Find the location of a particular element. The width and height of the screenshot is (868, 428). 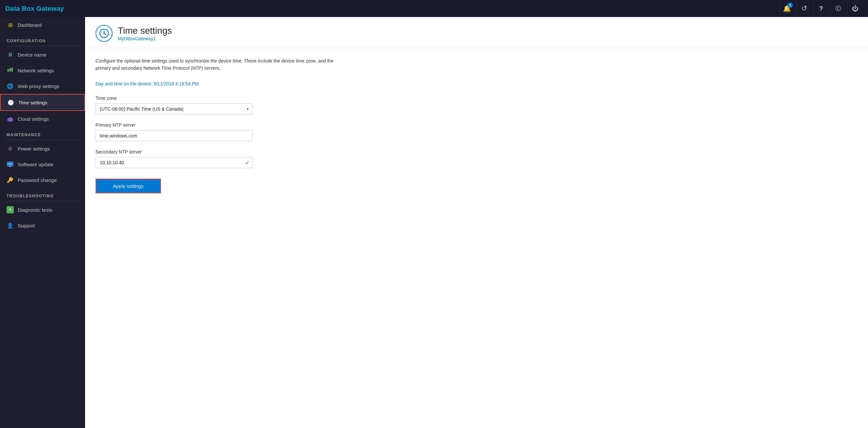

time-zone-label: Time zone is located at coordinates (174, 98).